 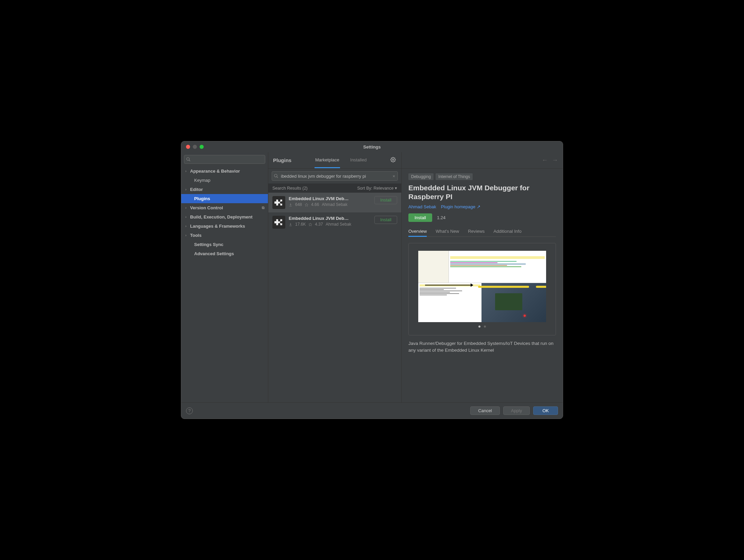 What do you see at coordinates (224, 208) in the screenshot?
I see `nav-version-control: ›Version Control⧉` at bounding box center [224, 208].